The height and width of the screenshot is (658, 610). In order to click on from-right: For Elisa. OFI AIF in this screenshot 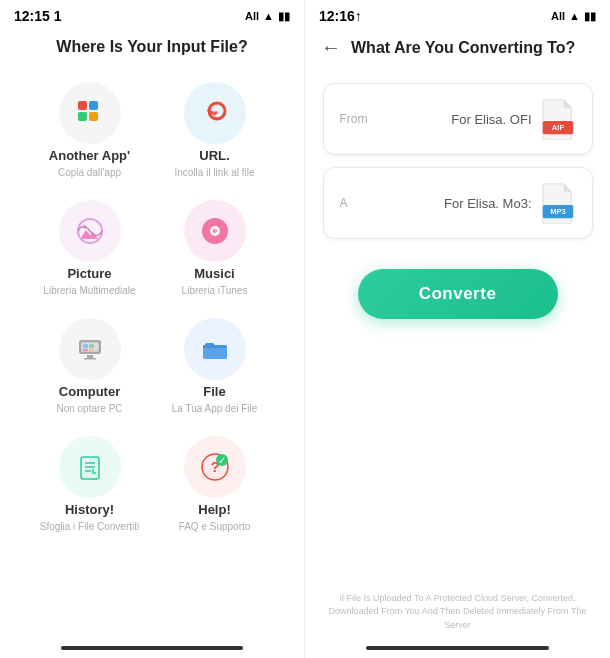, I will do `click(513, 119)`.